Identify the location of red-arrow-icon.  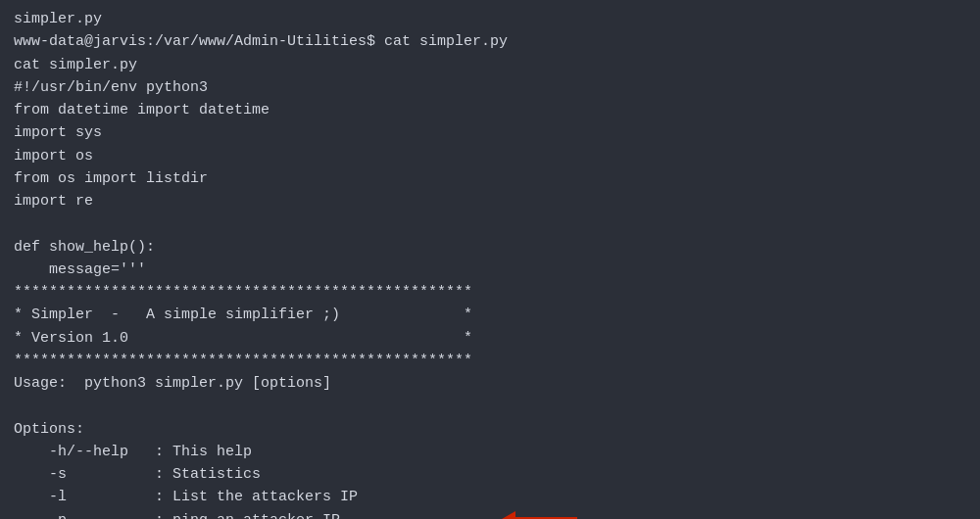
(538, 513).